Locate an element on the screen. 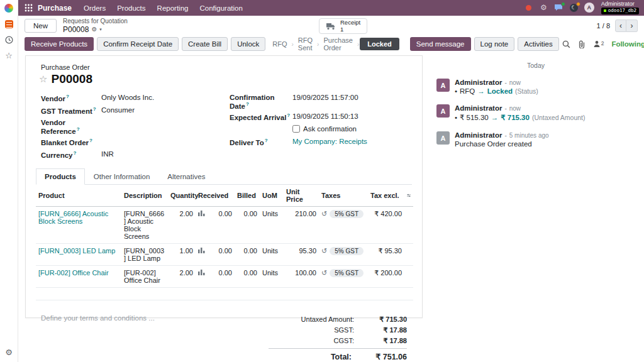 The width and height of the screenshot is (644, 362). search-messages-icon is located at coordinates (566, 44).